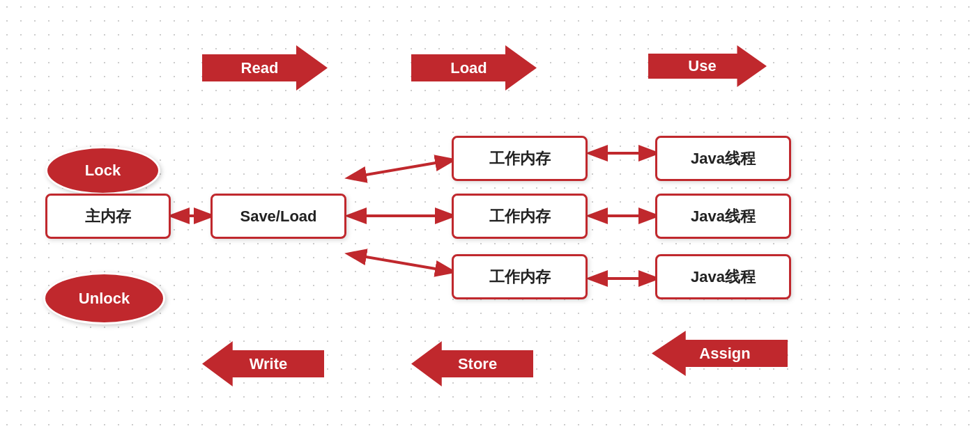 Image resolution: width=980 pixels, height=431 pixels. I want to click on arrow-use: Use, so click(707, 66).